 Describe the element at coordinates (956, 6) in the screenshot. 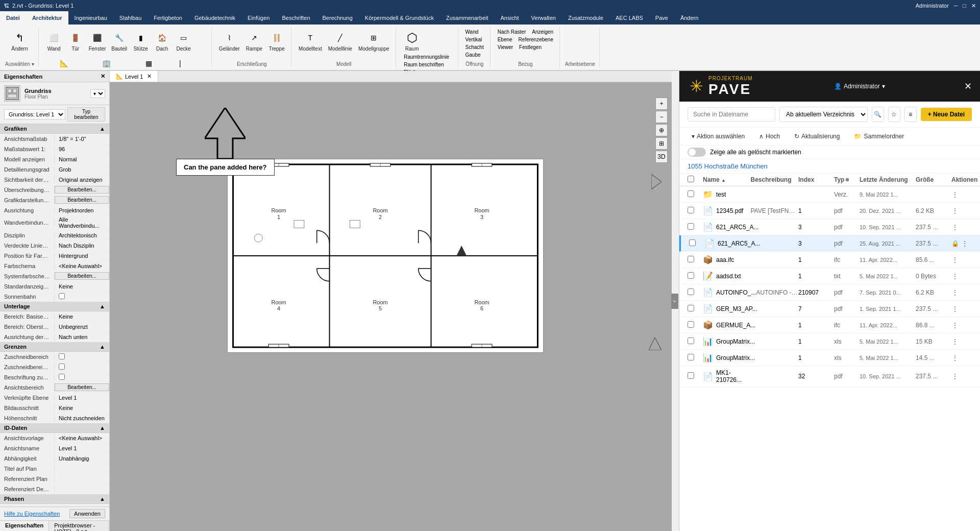

I see `minimize-button: ─` at that location.